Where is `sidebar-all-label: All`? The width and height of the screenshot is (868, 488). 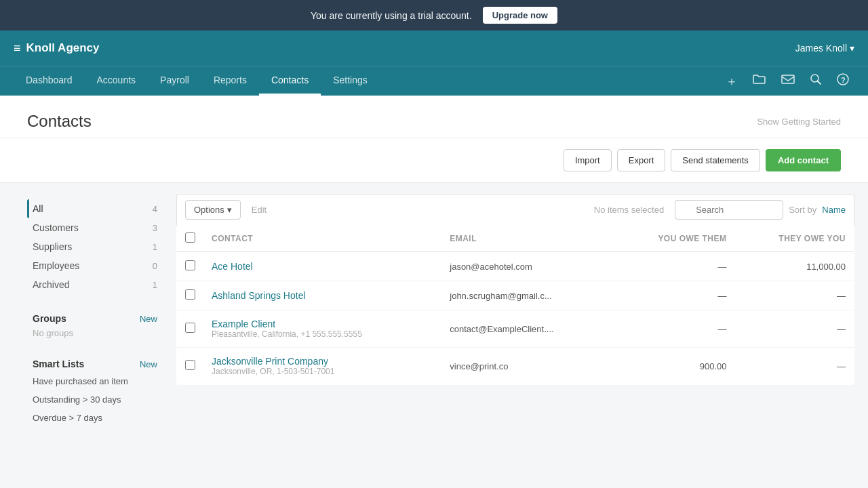
sidebar-all-label: All is located at coordinates (38, 209).